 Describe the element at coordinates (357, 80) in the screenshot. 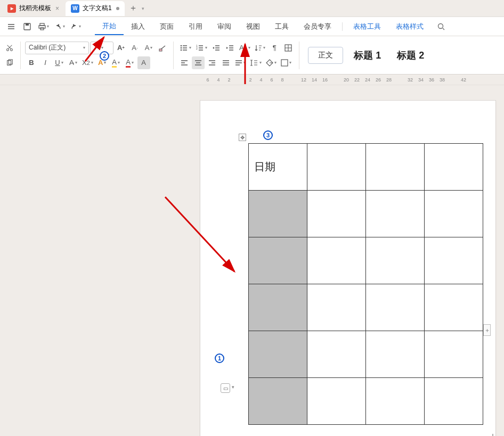

I see `ruler-tick: 22` at that location.